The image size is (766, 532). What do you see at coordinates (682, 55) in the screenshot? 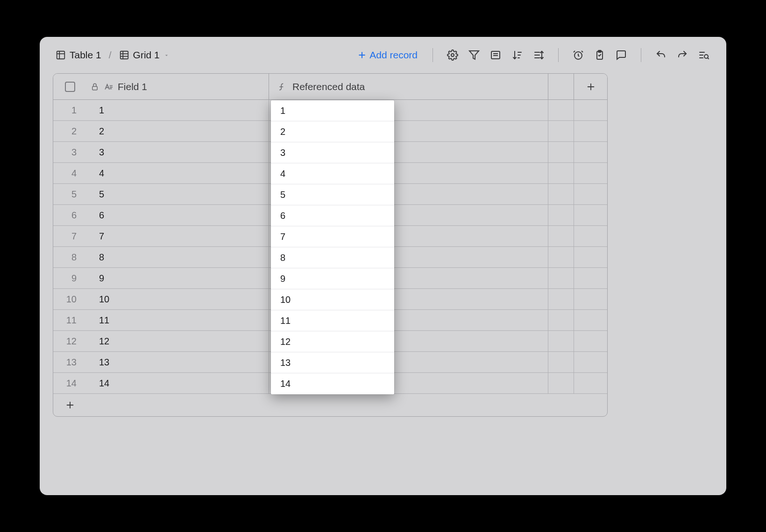
I see `redo-button` at bounding box center [682, 55].